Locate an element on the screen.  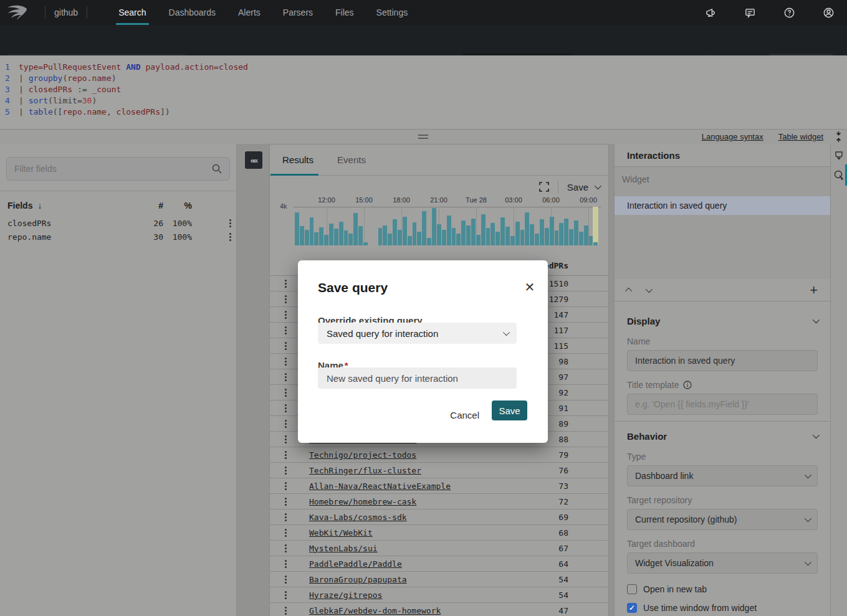
field-menu-icon is located at coordinates (231, 223).